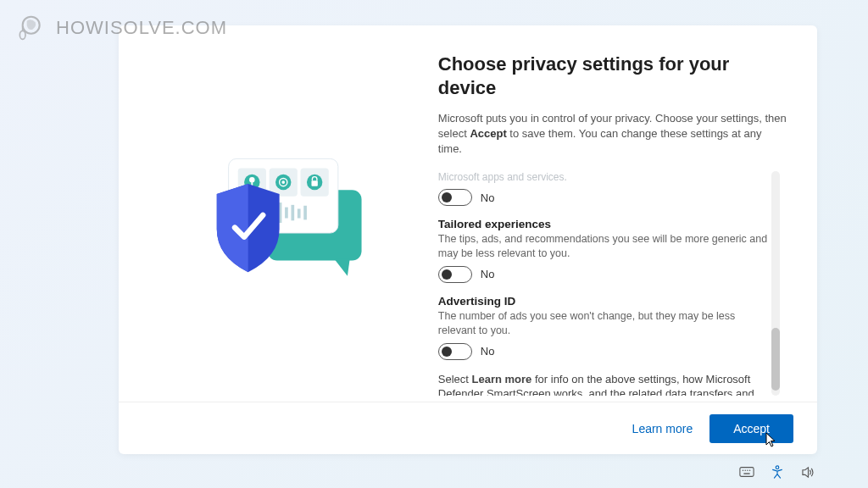  What do you see at coordinates (468, 428) in the screenshot?
I see `panel-footer: Learn more Accept` at bounding box center [468, 428].